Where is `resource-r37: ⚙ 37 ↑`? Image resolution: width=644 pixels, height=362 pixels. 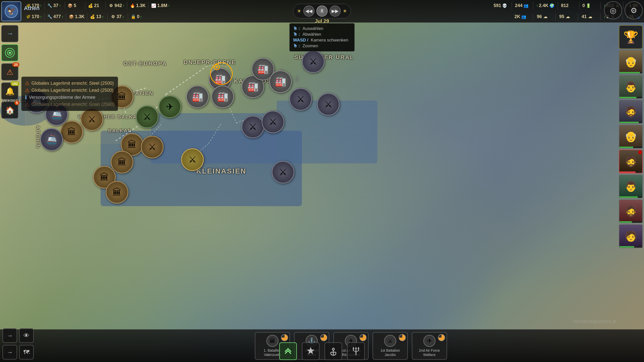 resource-r37: ⚙ 37 ↑ is located at coordinates (118, 17).